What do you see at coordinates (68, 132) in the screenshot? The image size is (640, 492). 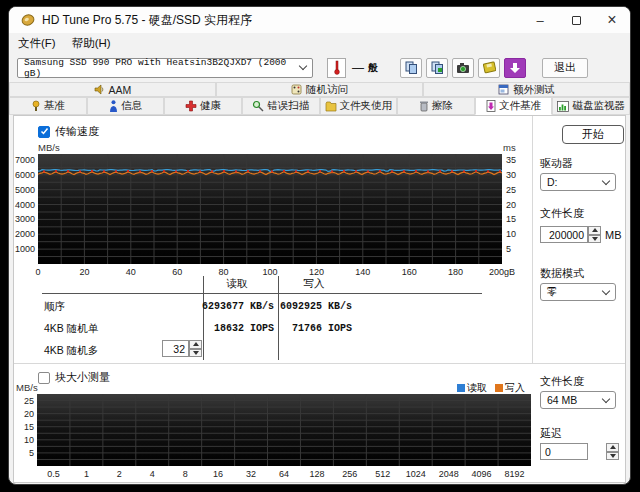 I see `transfer-speed-checkbox: 传输速度` at bounding box center [68, 132].